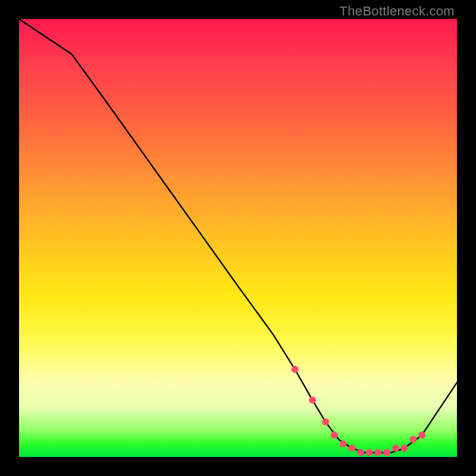 The height and width of the screenshot is (476, 476). Describe the element at coordinates (358, 411) in the screenshot. I see `highlight-dots-group` at that location.